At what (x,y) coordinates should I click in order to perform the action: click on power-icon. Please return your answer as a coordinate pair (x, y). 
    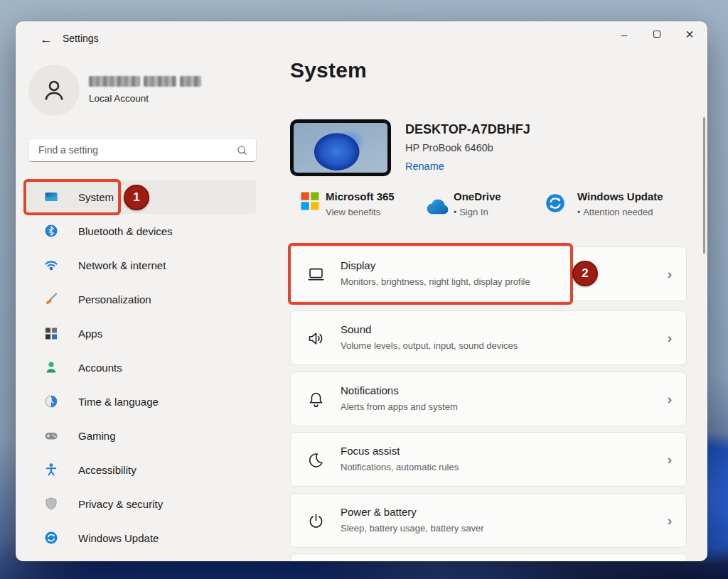
    Looking at the image, I should click on (316, 521).